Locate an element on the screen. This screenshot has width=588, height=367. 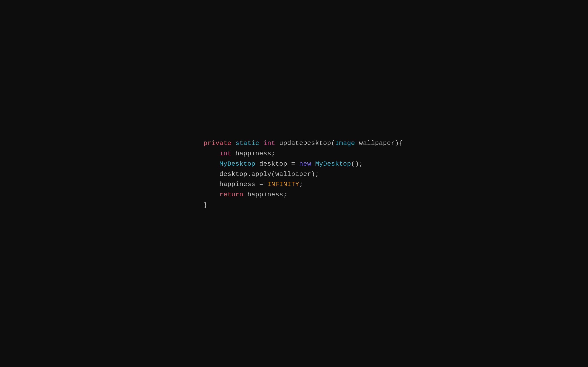
closing-brace: } is located at coordinates (206, 205).